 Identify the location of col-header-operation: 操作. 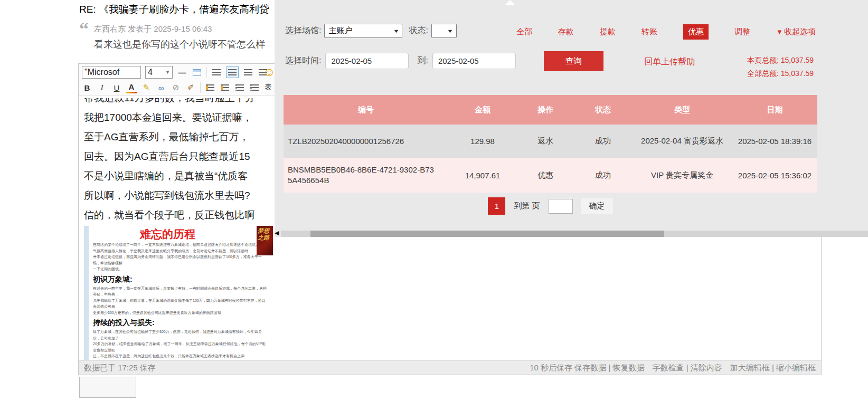
(545, 110).